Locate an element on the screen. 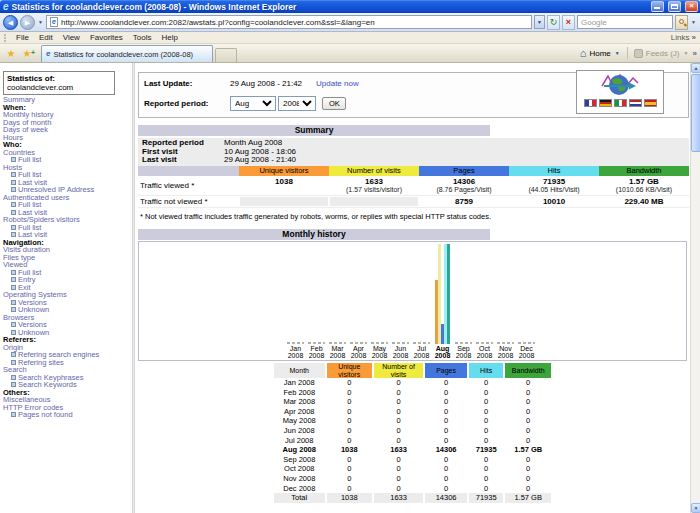 The width and height of the screenshot is (700, 513). monthly-history-section-title: Monthly history is located at coordinates (314, 234).